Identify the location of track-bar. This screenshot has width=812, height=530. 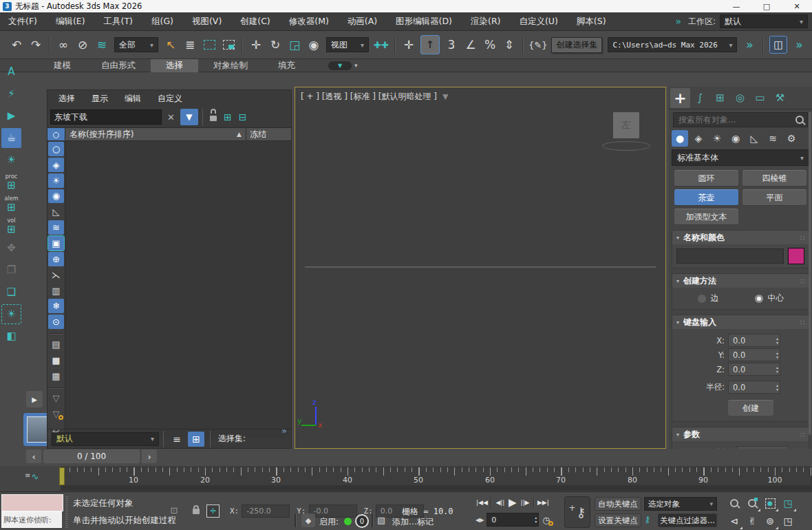
(436, 488).